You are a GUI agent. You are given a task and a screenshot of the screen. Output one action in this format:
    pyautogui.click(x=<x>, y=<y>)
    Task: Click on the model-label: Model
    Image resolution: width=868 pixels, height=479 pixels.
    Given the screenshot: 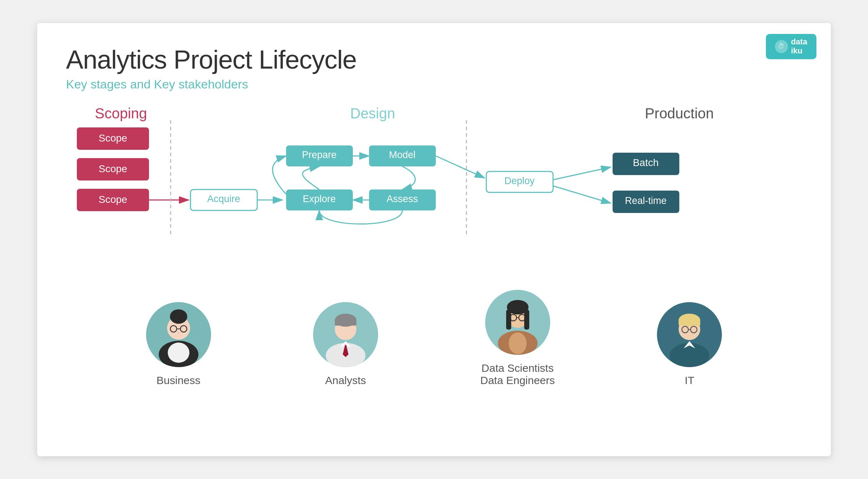 What is the action you would take?
    pyautogui.click(x=402, y=155)
    